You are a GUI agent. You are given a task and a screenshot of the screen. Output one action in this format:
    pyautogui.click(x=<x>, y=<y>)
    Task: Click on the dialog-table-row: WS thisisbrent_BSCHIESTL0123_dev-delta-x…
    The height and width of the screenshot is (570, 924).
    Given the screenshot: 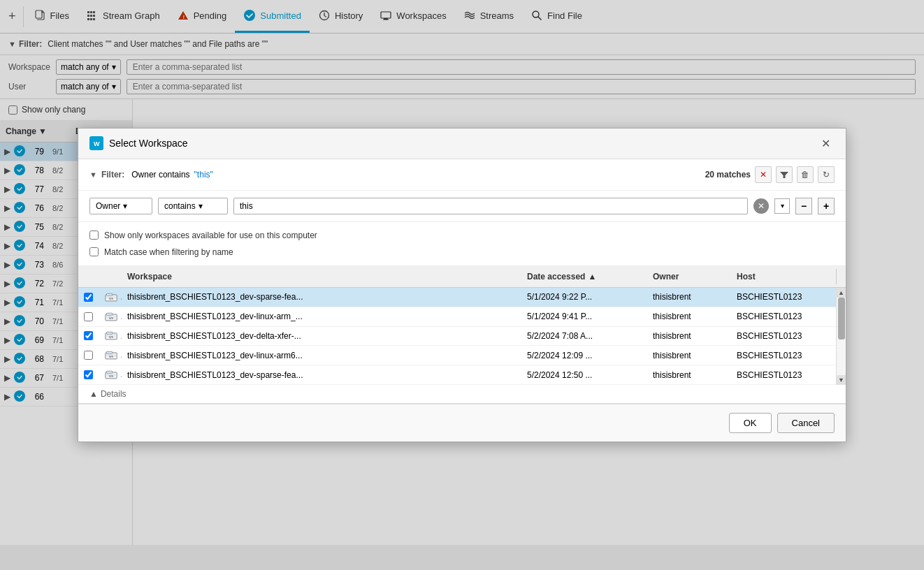 What is the action you would take?
    pyautogui.click(x=457, y=337)
    